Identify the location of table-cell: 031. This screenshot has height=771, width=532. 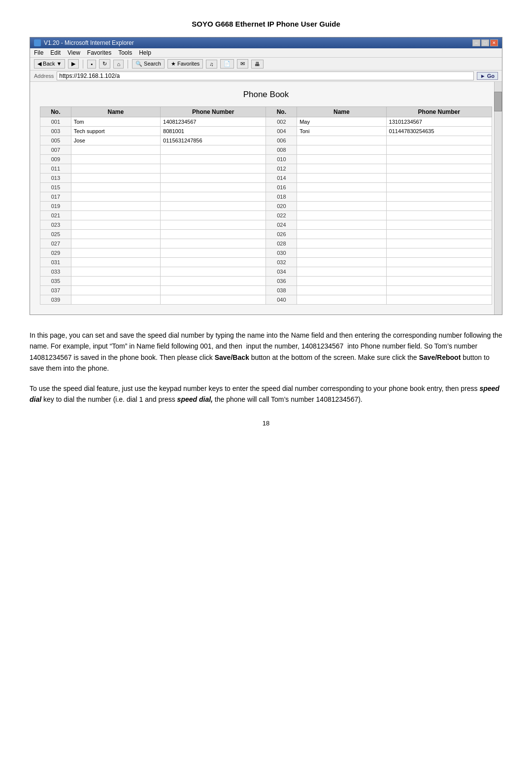
(56, 262).